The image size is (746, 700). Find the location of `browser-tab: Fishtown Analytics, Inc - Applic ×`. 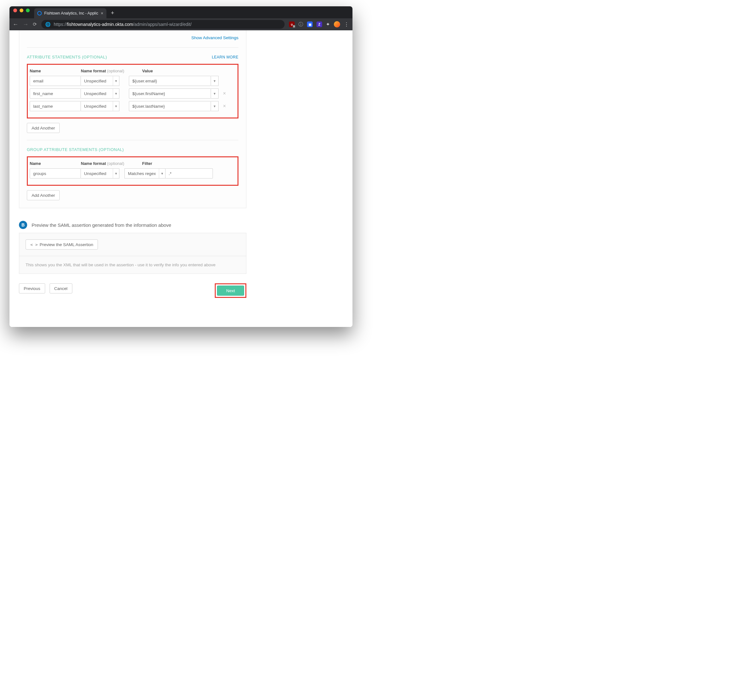

browser-tab: Fishtown Analytics, Inc - Applic × is located at coordinates (71, 14).